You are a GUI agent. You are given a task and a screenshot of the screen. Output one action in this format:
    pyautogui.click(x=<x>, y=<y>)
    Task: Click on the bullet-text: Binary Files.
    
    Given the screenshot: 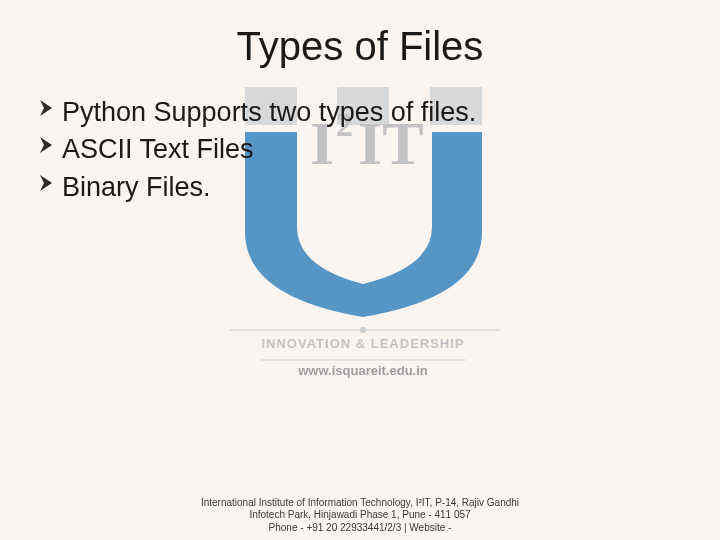 What is the action you would take?
    pyautogui.click(x=136, y=188)
    